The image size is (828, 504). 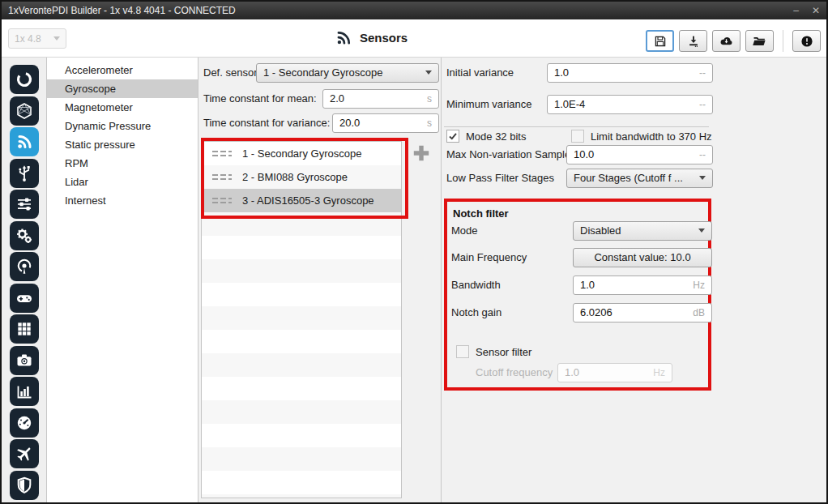 What do you see at coordinates (122, 164) in the screenshot?
I see `sensor-nav-rpm: RPM` at bounding box center [122, 164].